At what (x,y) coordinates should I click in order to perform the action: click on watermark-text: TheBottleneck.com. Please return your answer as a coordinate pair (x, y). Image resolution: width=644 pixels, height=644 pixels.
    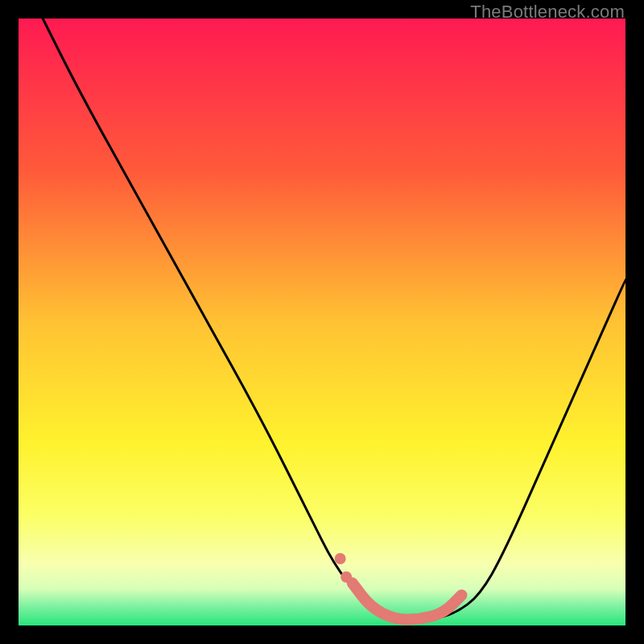
    Looking at the image, I should click on (547, 12).